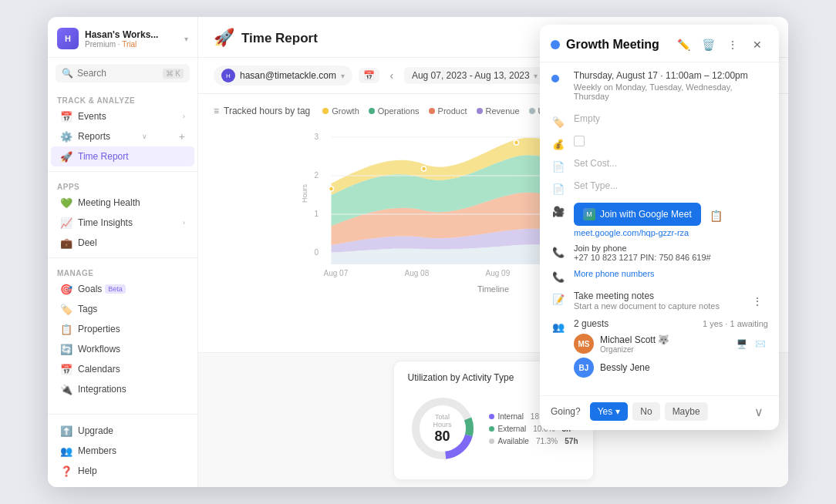 This screenshot has width=836, height=504. What do you see at coordinates (671, 344) in the screenshot?
I see `guest-michael: MS Michael Scott 🐺 Organizer 🖥️ ✉️` at bounding box center [671, 344].